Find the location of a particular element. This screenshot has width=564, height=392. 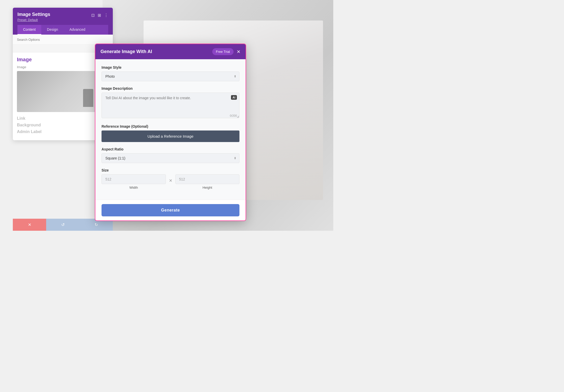

size-label: Size is located at coordinates (170, 170).